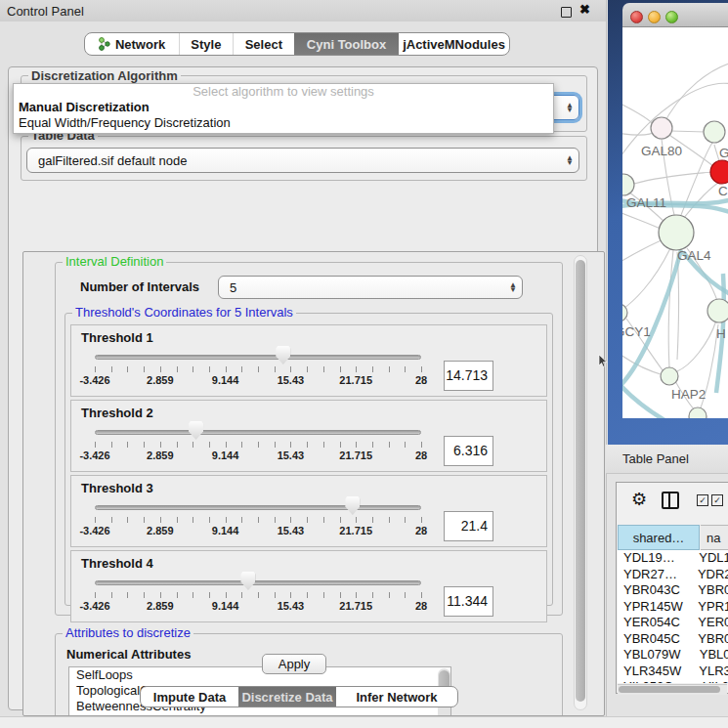 The image size is (728, 728). Describe the element at coordinates (283, 107) in the screenshot. I see `popup-option-manual-discretization: Manual Discretization` at that location.